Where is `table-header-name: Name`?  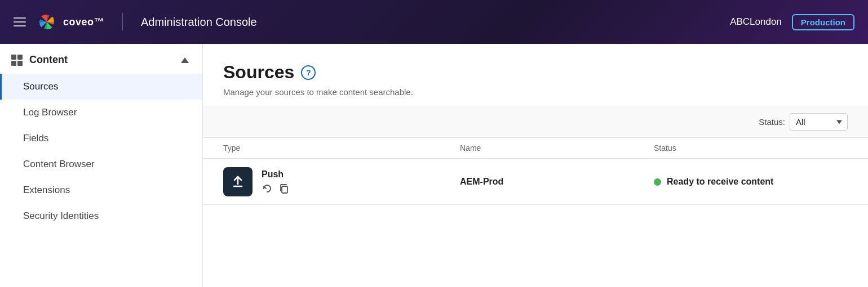
table-header-name: Name is located at coordinates (557, 148).